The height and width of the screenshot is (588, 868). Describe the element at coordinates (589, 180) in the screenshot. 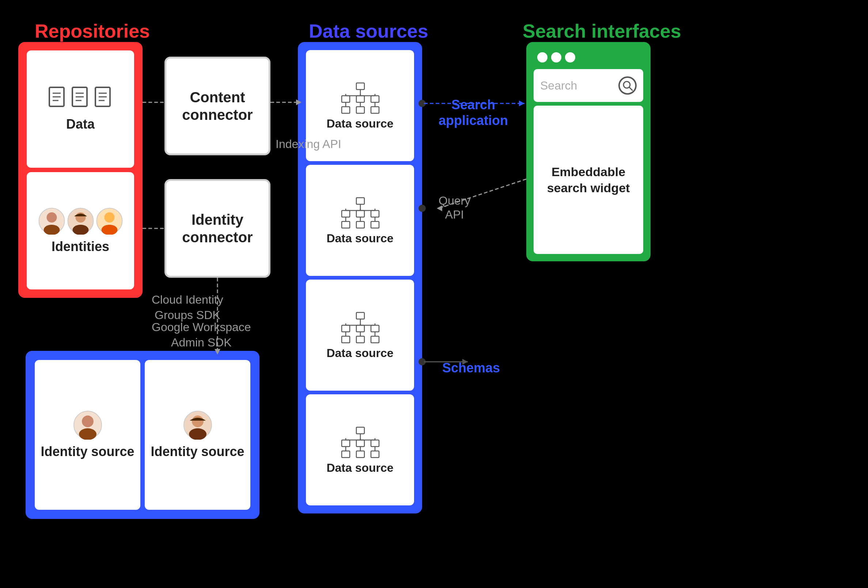

I see `embeddable-widget: Embeddable search widget` at that location.